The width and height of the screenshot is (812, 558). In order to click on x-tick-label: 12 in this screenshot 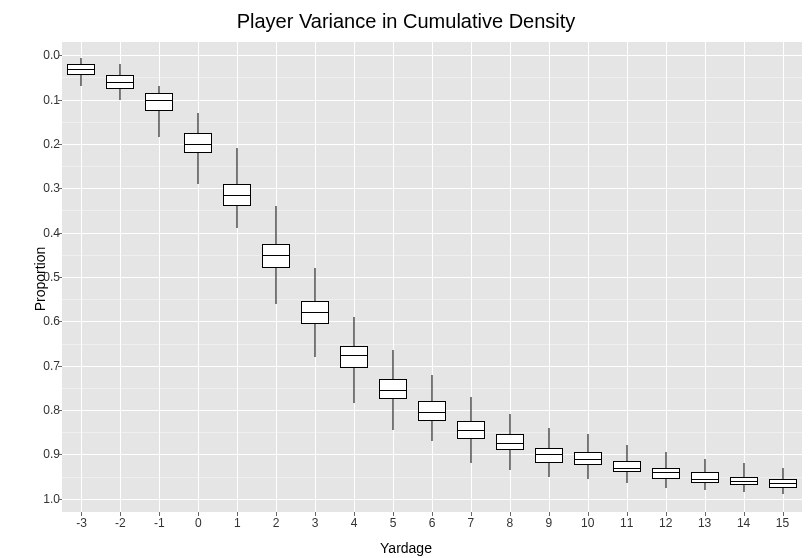, I will do `click(666, 523)`.